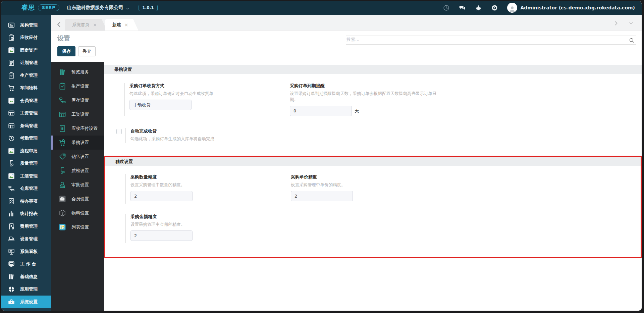 This screenshot has height=313, width=644. Describe the element at coordinates (29, 63) in the screenshot. I see `sidebar-item-label: 计划管理` at that location.